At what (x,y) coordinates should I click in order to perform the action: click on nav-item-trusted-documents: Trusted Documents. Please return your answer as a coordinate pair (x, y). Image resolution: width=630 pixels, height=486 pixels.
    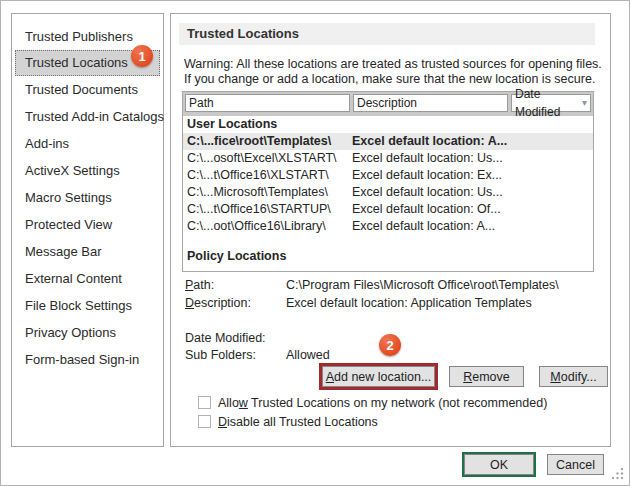
    Looking at the image, I should click on (88, 90).